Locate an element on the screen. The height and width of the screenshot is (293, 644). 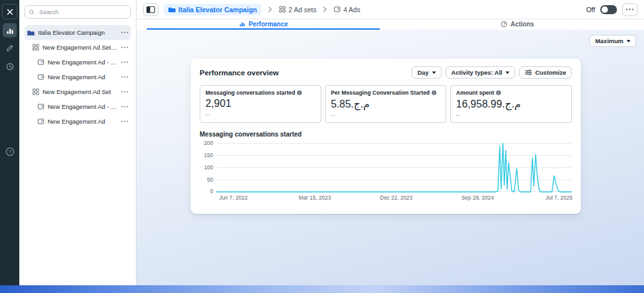
tune-icon is located at coordinates (528, 72).